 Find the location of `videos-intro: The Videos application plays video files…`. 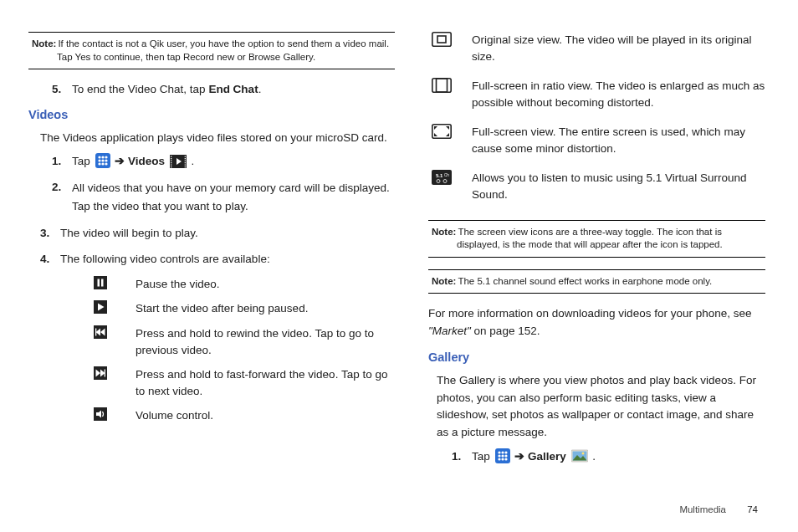

videos-intro: The Videos application plays video files… is located at coordinates (217, 138).